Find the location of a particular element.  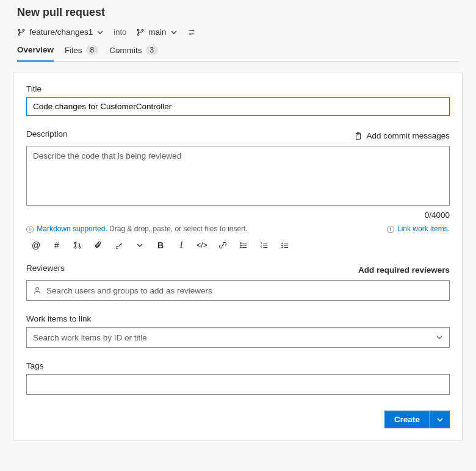

tab-label: Files is located at coordinates (73, 50).